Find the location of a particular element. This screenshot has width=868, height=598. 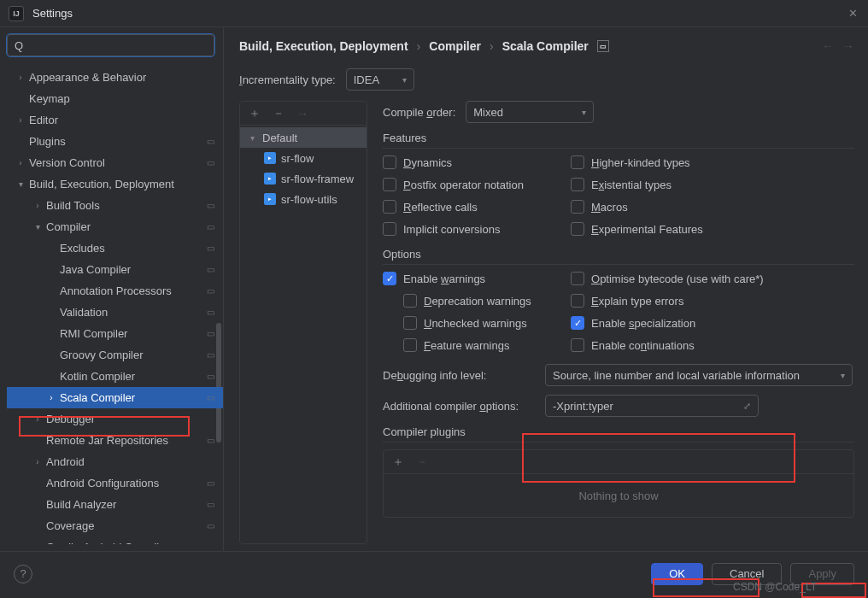

sidebar-item-label: Compiler is located at coordinates (68, 227).